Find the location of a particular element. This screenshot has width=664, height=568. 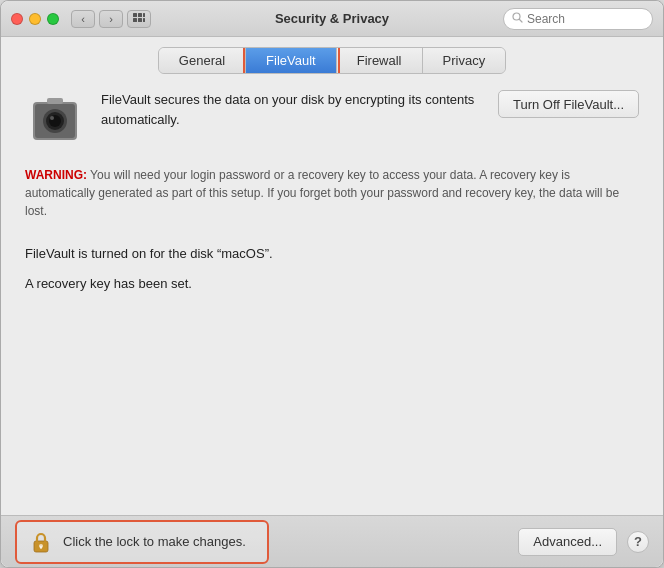

tab-filevault: FileVault is located at coordinates (292, 60).